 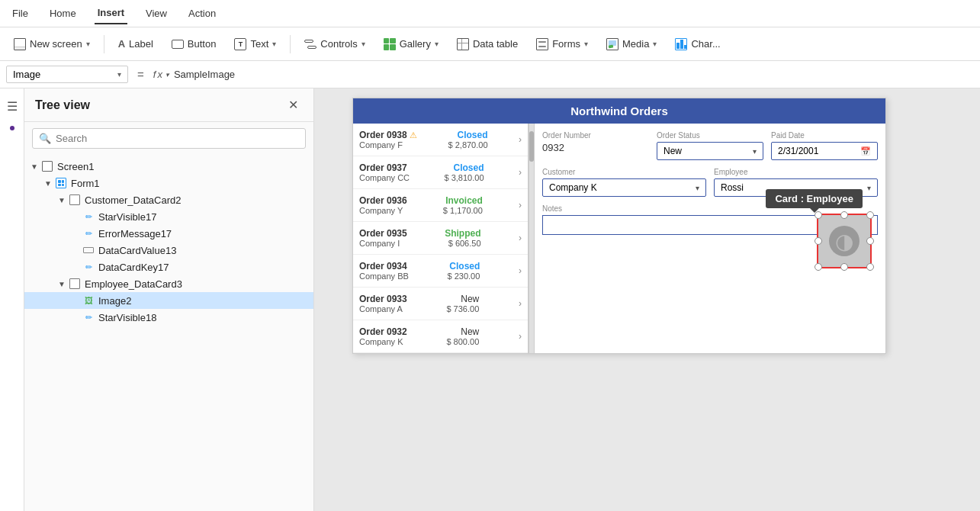 What do you see at coordinates (383, 243) in the screenshot?
I see `order-company-0935: Company I` at bounding box center [383, 243].